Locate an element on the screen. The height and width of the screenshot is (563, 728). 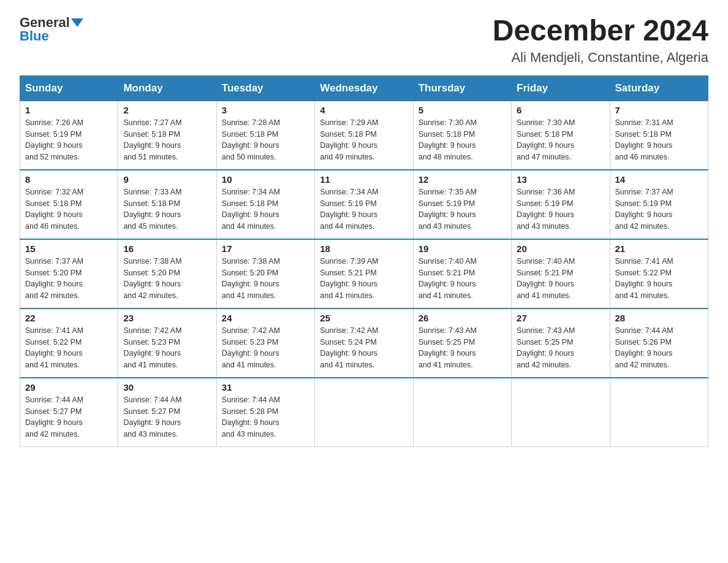
day-info: Sunrise: 7:44 AMSunset: 5:26 PMDaylight:… is located at coordinates (645, 348).